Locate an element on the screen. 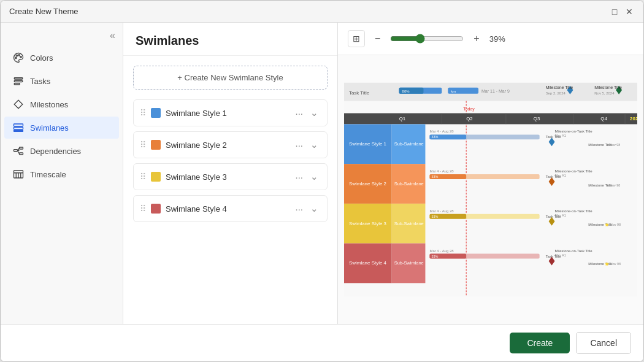 The height and width of the screenshot is (362, 644). dialog-footer: Create Cancel is located at coordinates (322, 342).